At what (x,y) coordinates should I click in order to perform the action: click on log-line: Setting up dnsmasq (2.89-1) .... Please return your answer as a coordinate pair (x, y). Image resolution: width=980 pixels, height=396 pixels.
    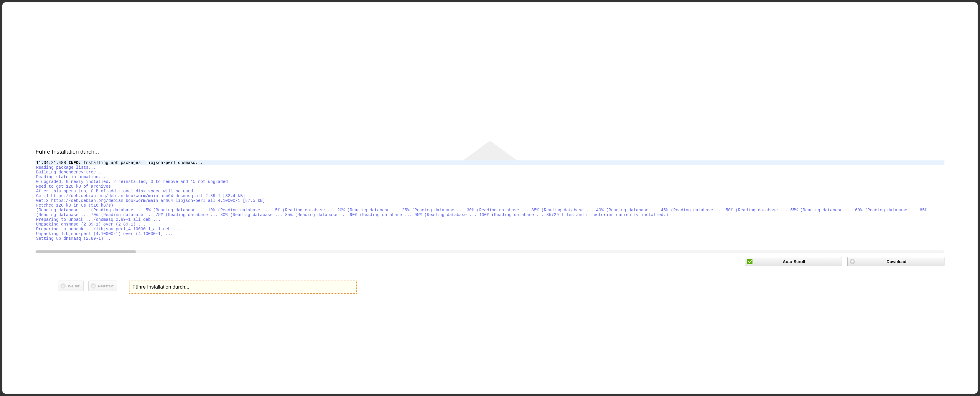
    Looking at the image, I should click on (490, 239).